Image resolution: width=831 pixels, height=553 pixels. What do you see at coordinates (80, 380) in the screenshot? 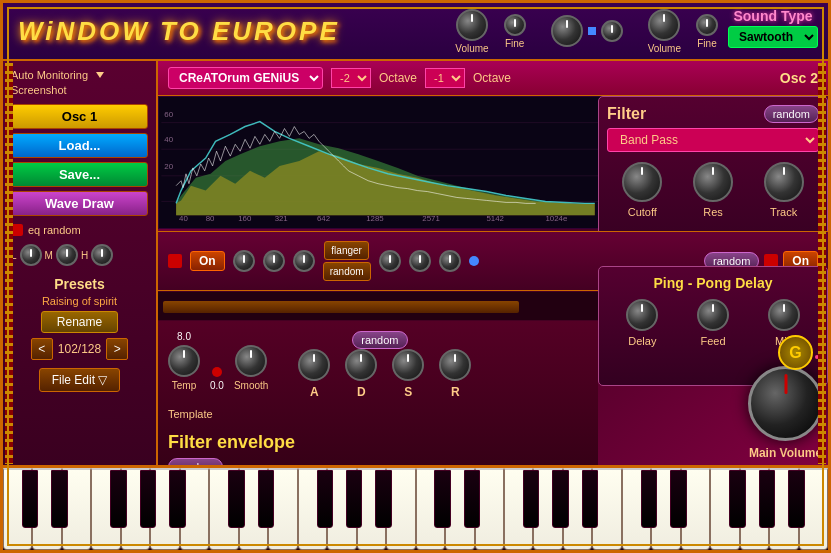
I see `file-edit-button: File Edit ▽` at bounding box center [80, 380].